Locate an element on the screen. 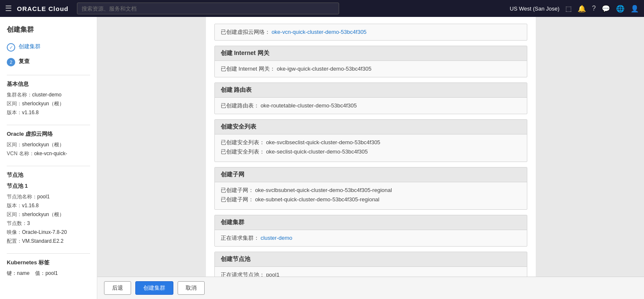 Image resolution: width=644 pixels, height=299 pixels. cluster-request-label: 正在请求集群： is located at coordinates (240, 238).